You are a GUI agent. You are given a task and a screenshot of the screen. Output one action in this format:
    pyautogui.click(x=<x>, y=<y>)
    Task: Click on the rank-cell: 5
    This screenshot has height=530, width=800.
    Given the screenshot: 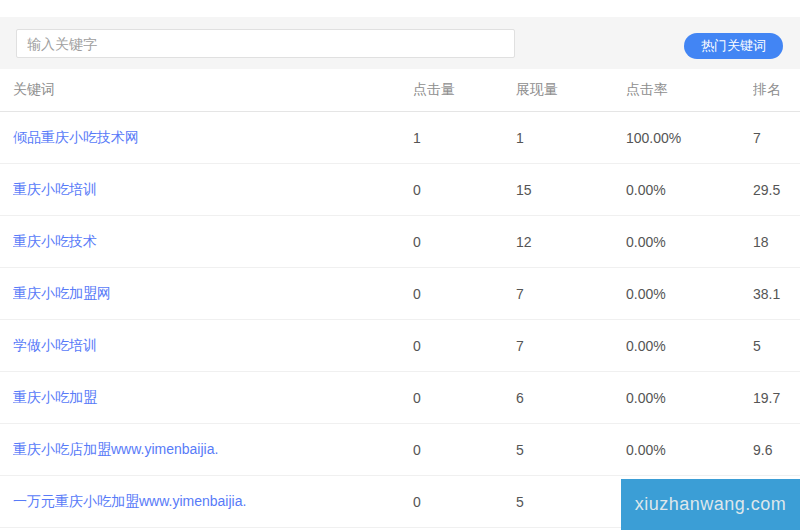 What is the action you would take?
    pyautogui.click(x=776, y=346)
    